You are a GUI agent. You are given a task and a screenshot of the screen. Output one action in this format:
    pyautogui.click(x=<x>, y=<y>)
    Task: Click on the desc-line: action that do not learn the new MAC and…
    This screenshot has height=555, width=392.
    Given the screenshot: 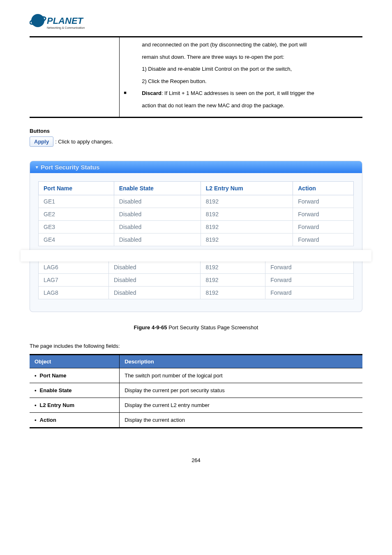 What is the action you would take?
    pyautogui.click(x=241, y=106)
    